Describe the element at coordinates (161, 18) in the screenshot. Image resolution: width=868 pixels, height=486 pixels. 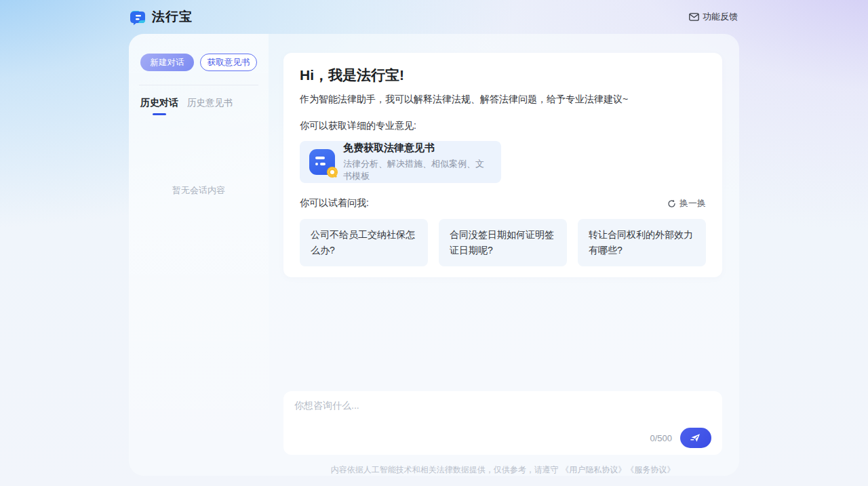
I see `brand: 法行宝` at that location.